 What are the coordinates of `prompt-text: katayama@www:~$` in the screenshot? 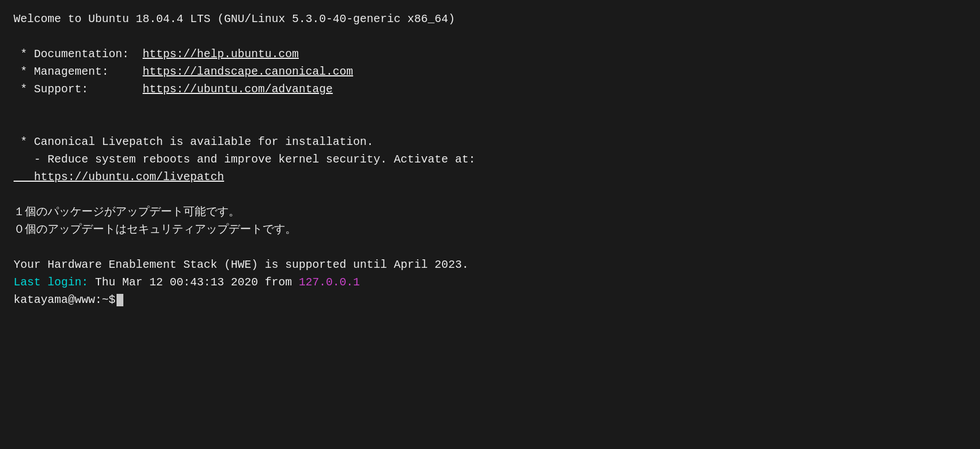 It's located at (65, 300).